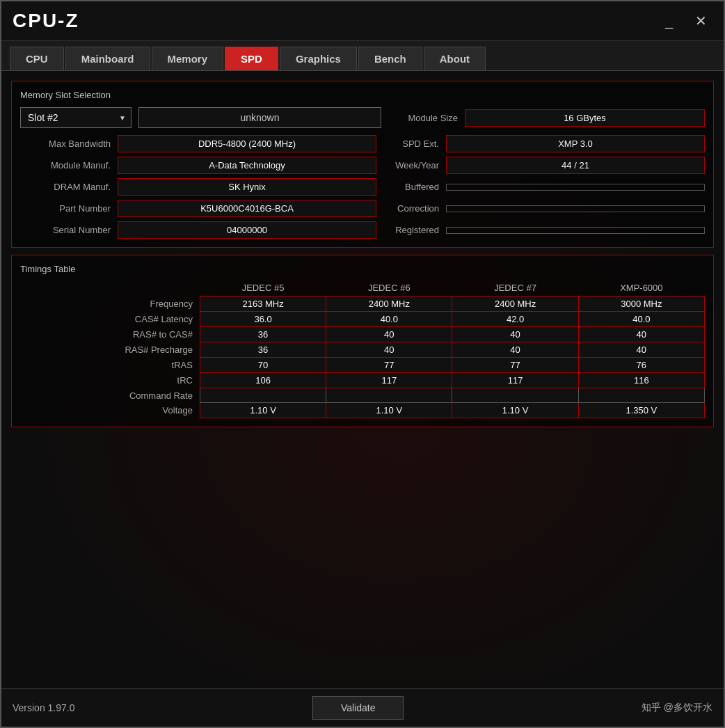 The width and height of the screenshot is (725, 728). Describe the element at coordinates (390, 58) in the screenshot. I see `tab-bench: Bench` at that location.